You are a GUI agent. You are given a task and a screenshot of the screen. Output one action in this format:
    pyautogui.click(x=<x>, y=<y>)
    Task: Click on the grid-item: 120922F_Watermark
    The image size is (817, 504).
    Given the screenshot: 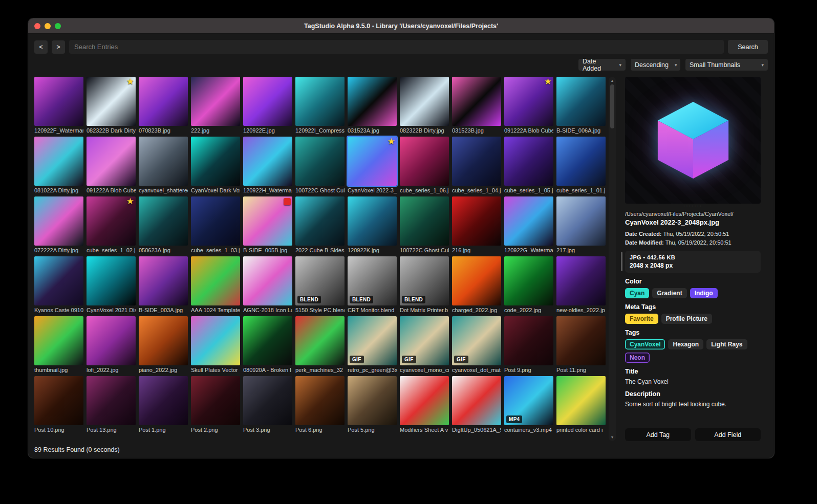 What is the action you would take?
    pyautogui.click(x=59, y=105)
    